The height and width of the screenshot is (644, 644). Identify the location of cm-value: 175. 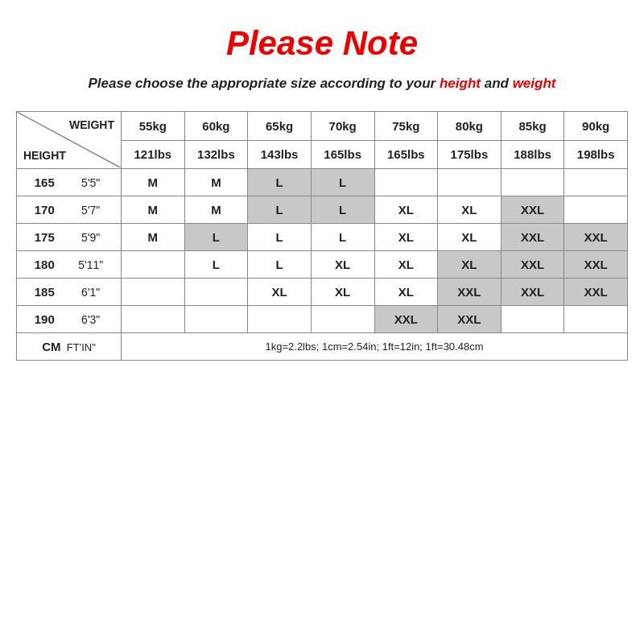
(44, 237).